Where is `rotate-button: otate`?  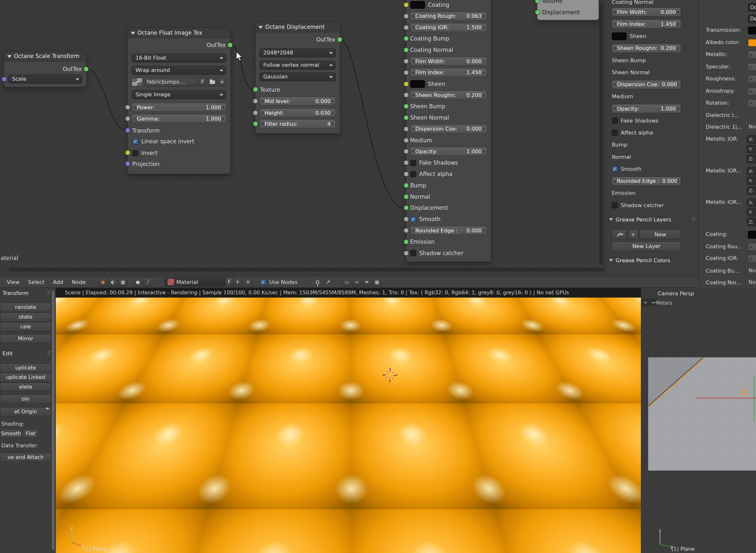
rotate-button: otate is located at coordinates (25, 317).